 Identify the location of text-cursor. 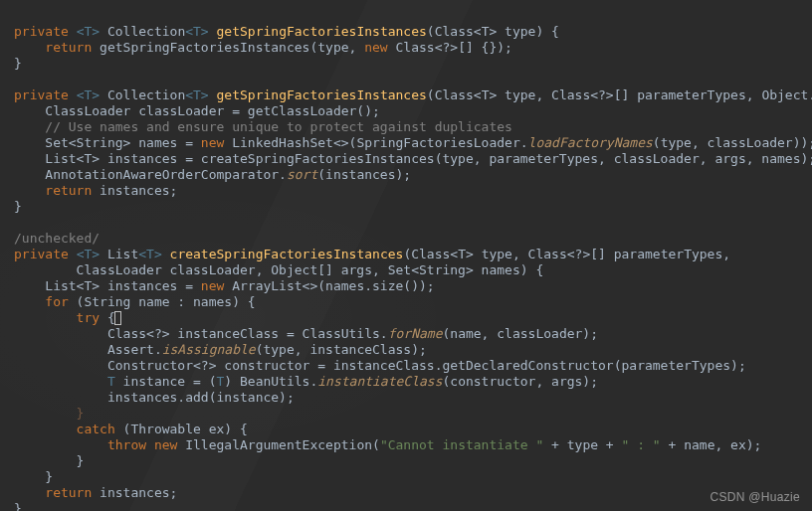
(117, 318).